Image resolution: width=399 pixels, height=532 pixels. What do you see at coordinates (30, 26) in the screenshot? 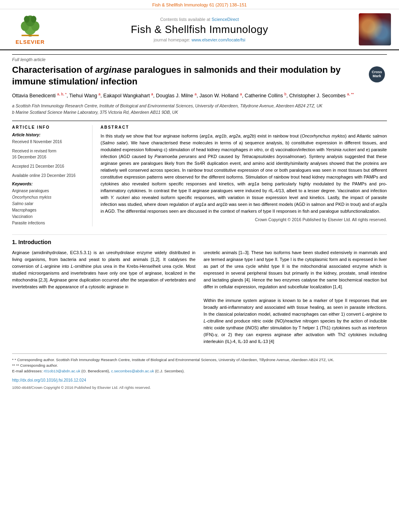
I see `elsevier-tree-icon` at bounding box center [30, 26].